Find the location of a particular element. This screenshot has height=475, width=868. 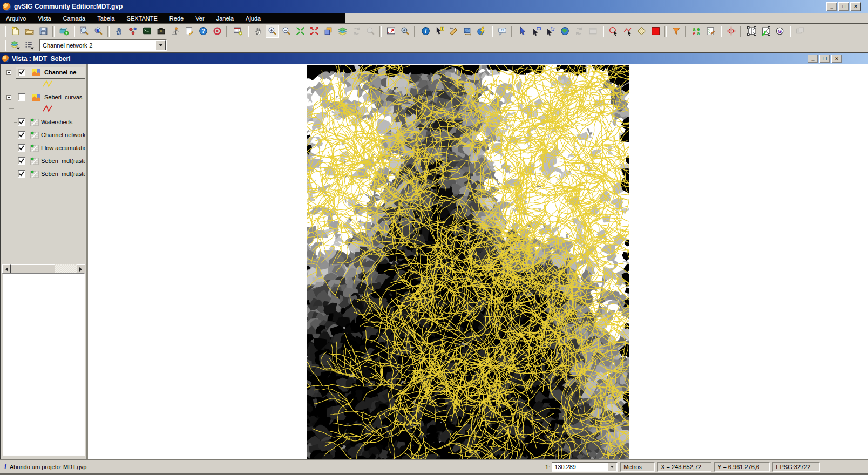

search-by-locator-button: B is located at coordinates (98, 31).